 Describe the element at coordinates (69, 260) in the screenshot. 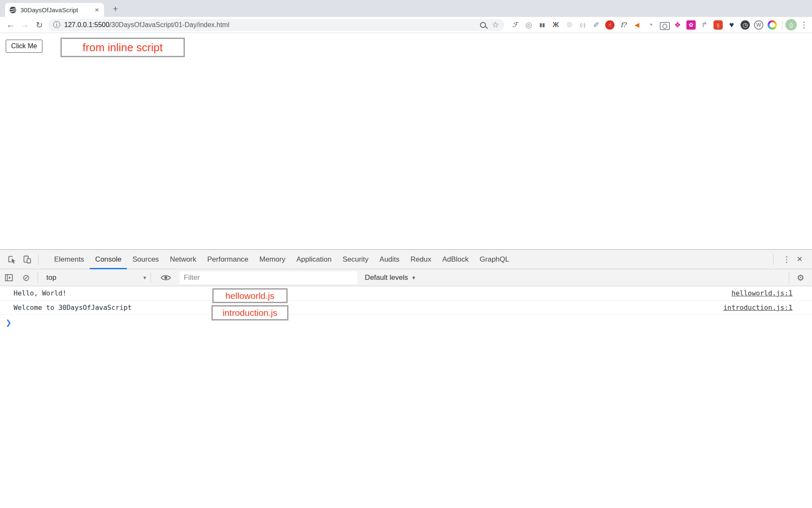

I see `tab-elements: Elements` at that location.